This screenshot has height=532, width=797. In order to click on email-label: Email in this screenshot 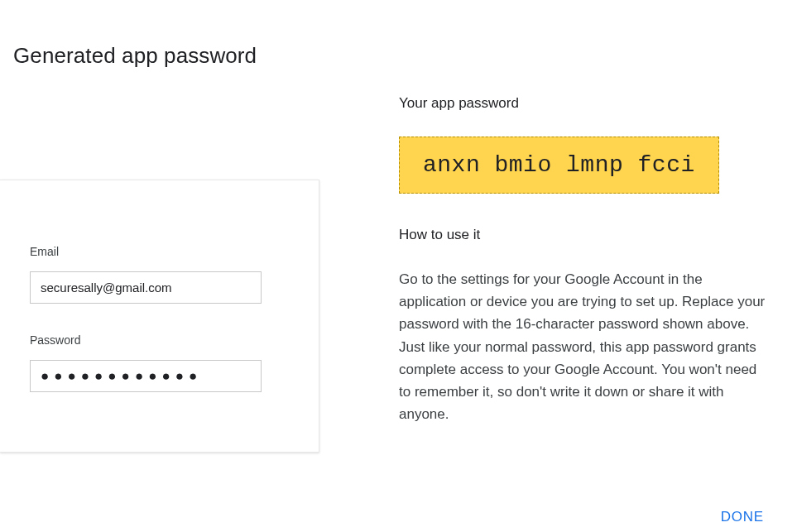, I will do `click(159, 252)`.